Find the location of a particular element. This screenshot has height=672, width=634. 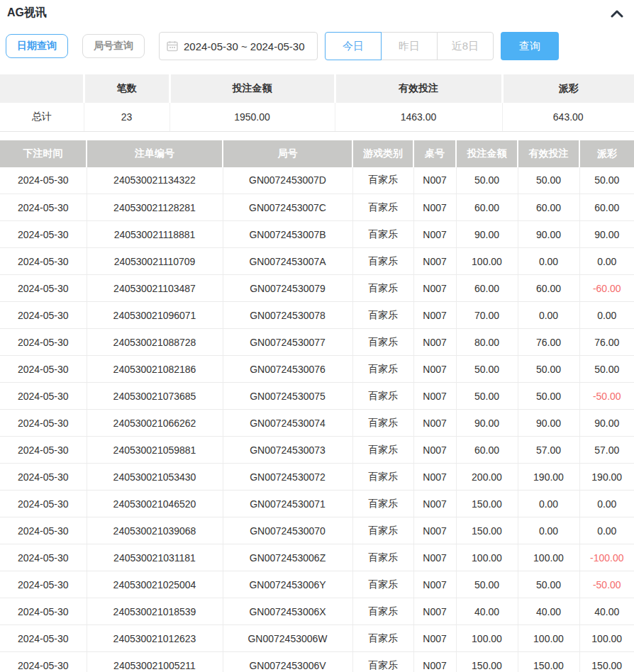

detail-header-table-no: 桌号 is located at coordinates (435, 154).